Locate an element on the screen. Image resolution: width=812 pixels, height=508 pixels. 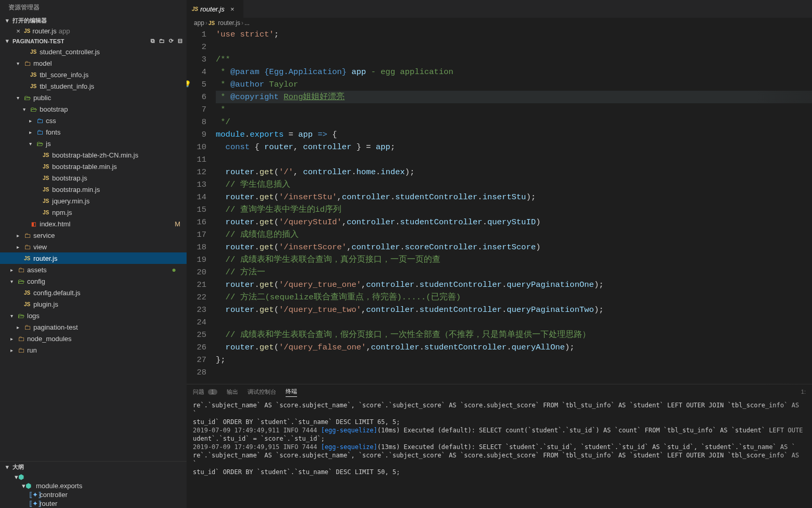
outline-item: ⟦✦⟧router is located at coordinates (93, 504).